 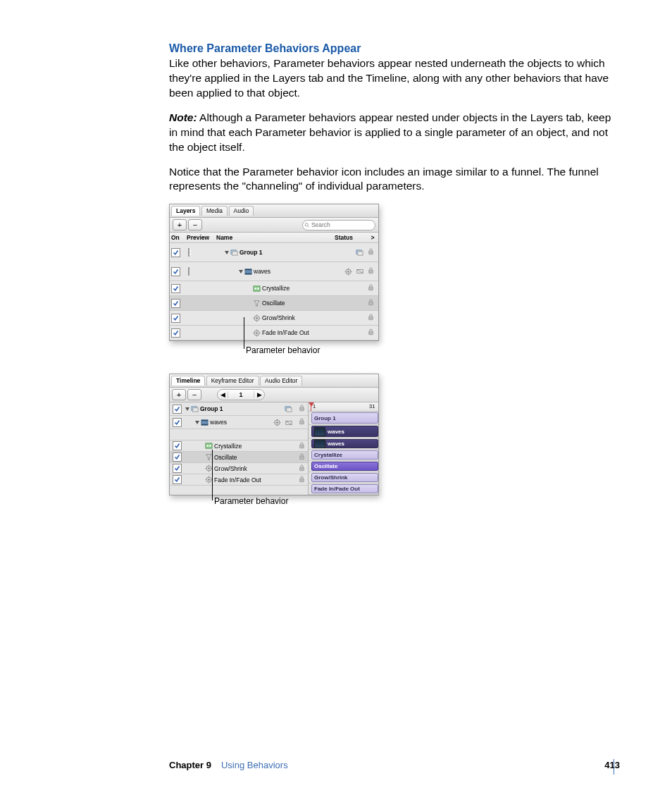 What do you see at coordinates (228, 446) in the screenshot?
I see `item-name: Crystallize` at bounding box center [228, 446].